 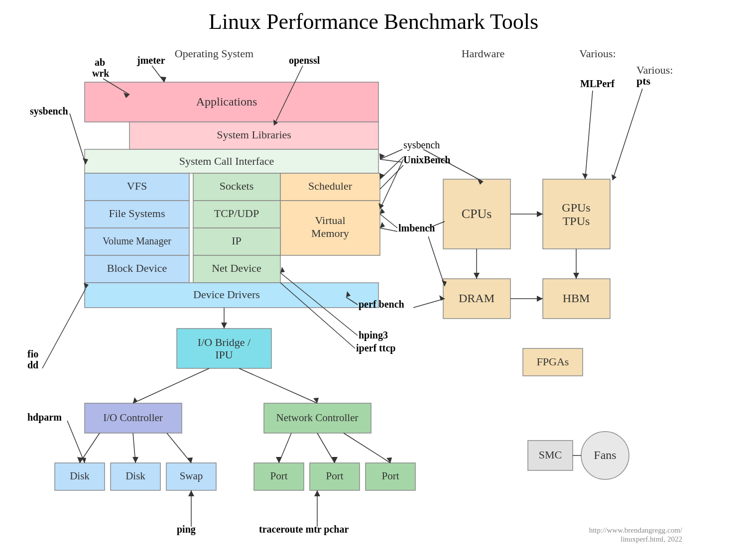 I want to click on vfs-label: VFS, so click(x=137, y=186).